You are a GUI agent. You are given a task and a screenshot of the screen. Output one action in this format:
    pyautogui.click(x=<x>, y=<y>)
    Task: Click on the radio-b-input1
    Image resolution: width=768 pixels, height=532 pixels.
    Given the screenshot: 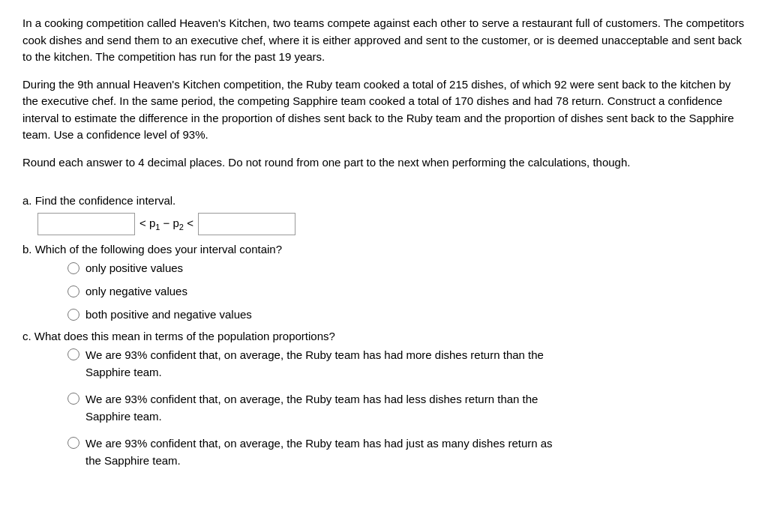 What is the action you would take?
    pyautogui.click(x=74, y=268)
    